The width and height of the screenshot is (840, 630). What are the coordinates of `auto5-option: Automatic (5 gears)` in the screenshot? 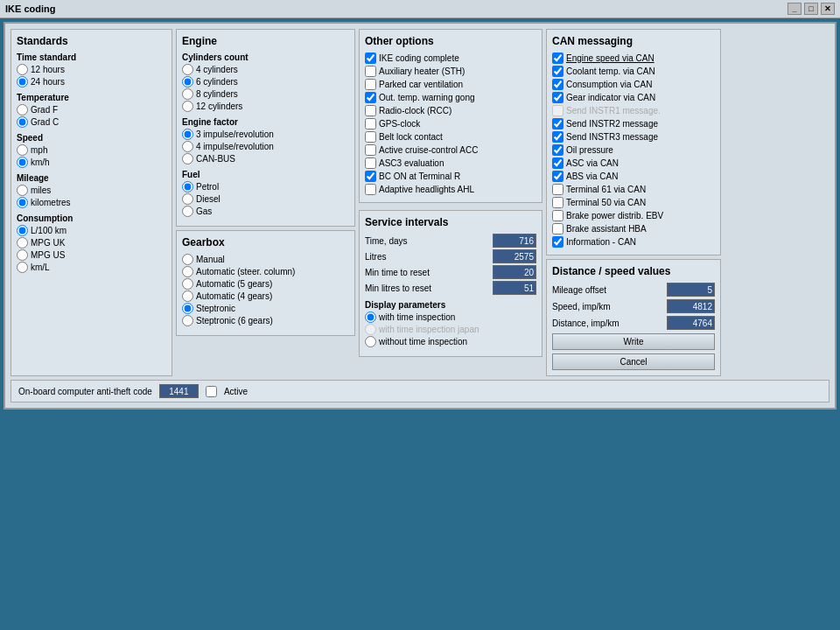 It's located at (266, 284).